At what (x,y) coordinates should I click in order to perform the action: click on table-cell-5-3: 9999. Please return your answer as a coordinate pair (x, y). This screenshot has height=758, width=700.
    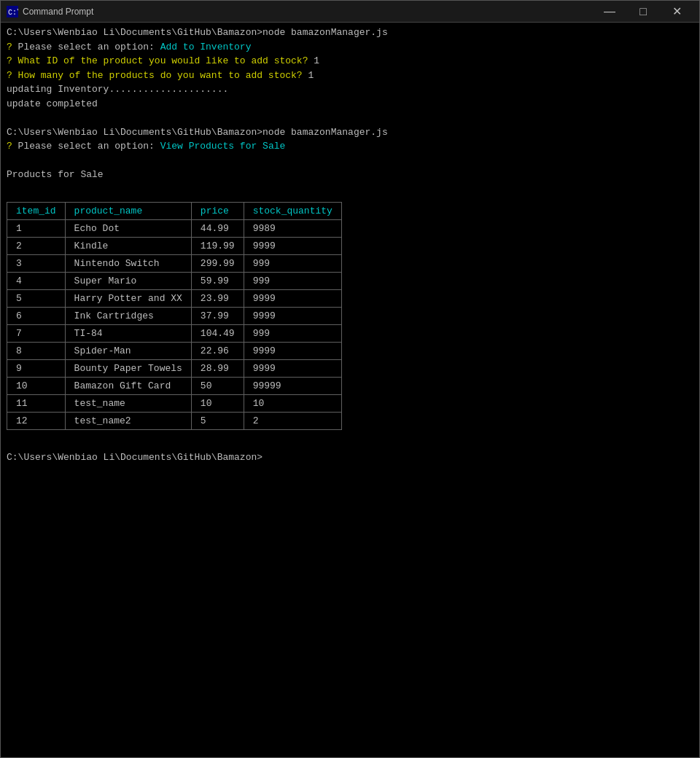
    Looking at the image, I should click on (292, 316).